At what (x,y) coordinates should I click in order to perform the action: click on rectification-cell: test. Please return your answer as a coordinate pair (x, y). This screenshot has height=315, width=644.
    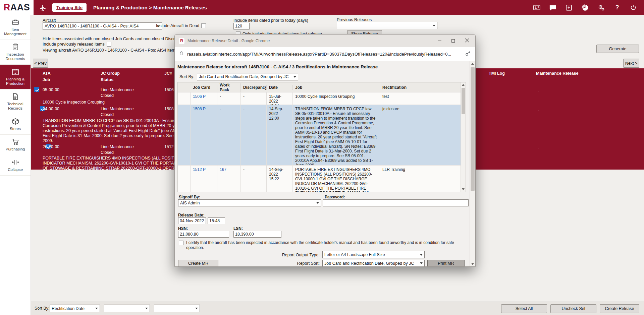
    Looking at the image, I should click on (421, 99).